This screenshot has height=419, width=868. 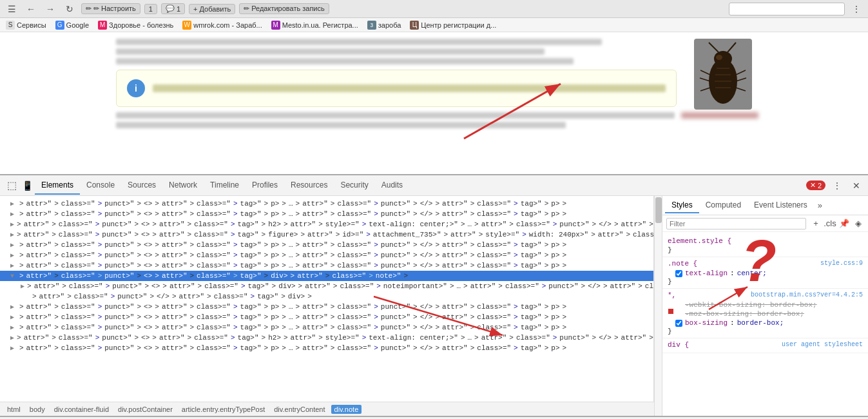 I want to click on back-icon: ←, so click(x=31, y=9).